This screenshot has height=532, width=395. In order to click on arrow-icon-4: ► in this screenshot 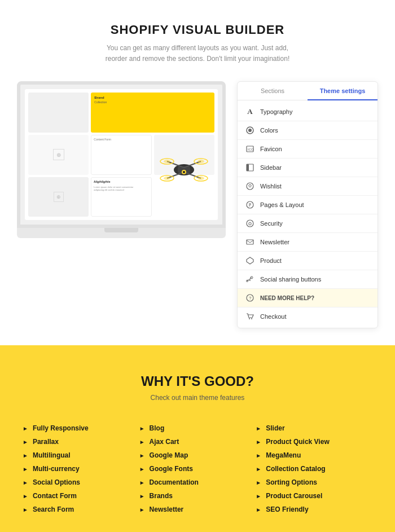, I will do `click(25, 469)`.